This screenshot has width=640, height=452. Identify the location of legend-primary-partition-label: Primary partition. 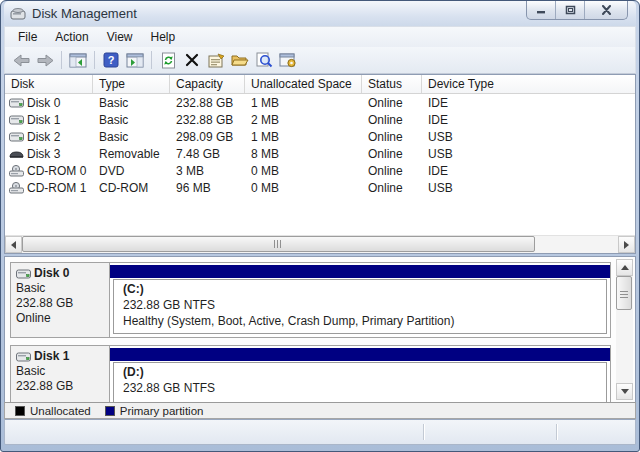
(162, 411).